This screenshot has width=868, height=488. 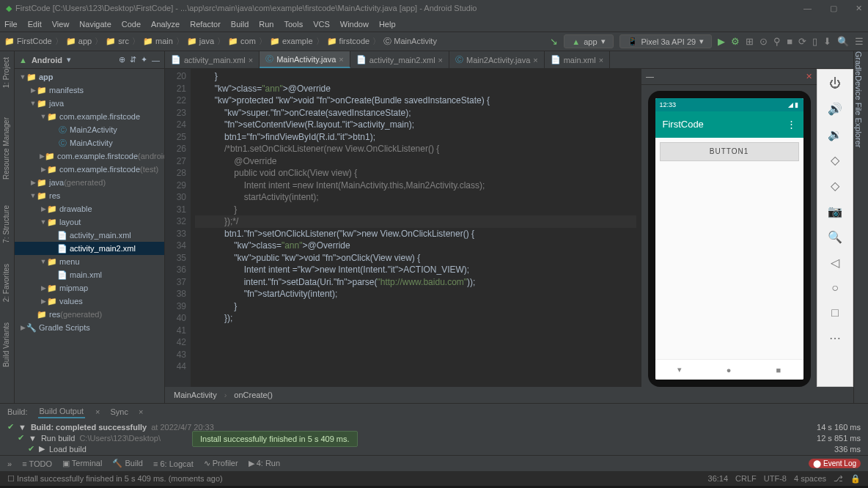 What do you see at coordinates (35, 24) in the screenshot?
I see `menu-edit: Edit` at bounding box center [35, 24].